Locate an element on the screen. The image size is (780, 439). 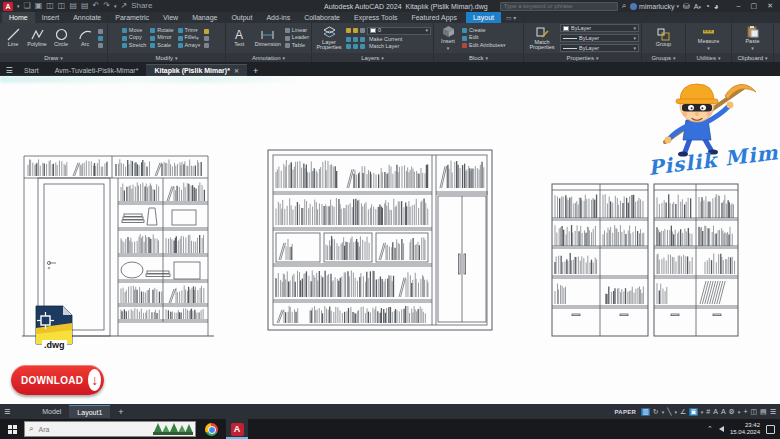
ribbon-tab-addins: Add-ins is located at coordinates (278, 18).